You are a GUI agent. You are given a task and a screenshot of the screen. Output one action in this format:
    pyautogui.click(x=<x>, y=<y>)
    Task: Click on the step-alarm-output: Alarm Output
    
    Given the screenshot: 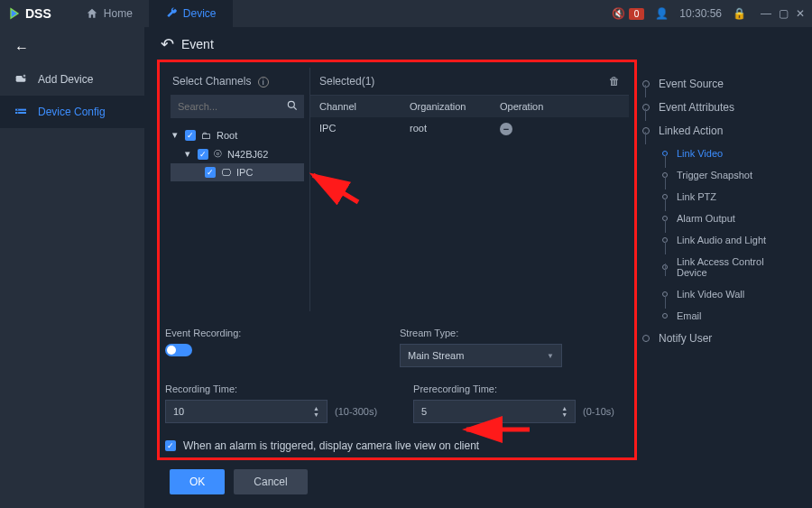 What is the action you would take?
    pyautogui.click(x=718, y=218)
    